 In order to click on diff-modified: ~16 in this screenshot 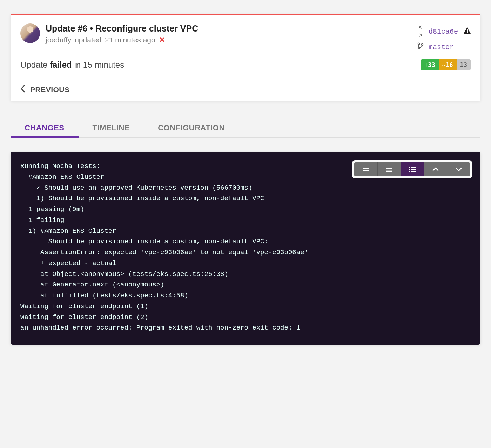, I will do `click(448, 65)`.